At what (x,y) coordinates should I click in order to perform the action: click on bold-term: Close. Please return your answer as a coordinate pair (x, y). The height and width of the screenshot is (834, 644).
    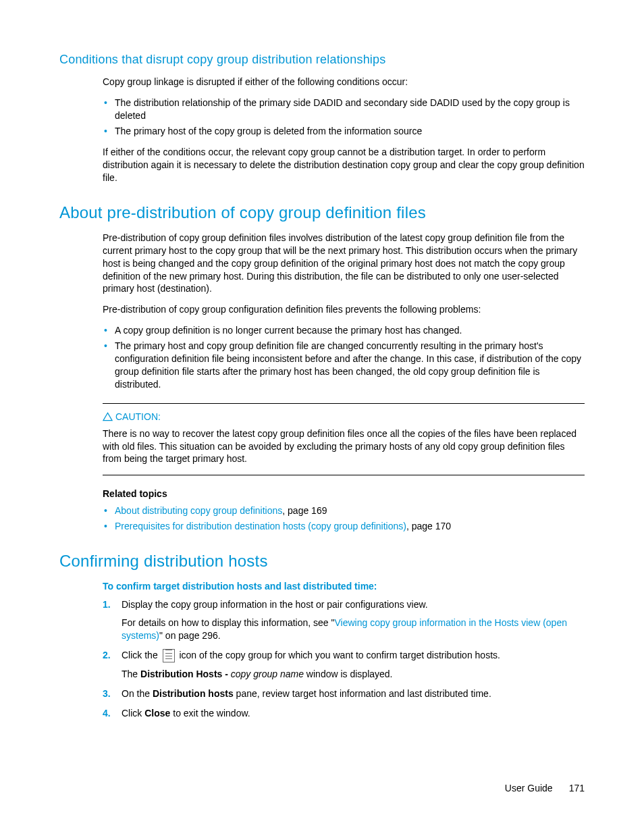
    Looking at the image, I should click on (157, 713).